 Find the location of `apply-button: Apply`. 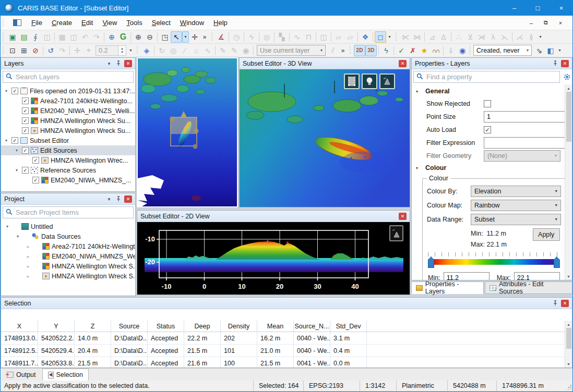

apply-button: Apply is located at coordinates (546, 235).